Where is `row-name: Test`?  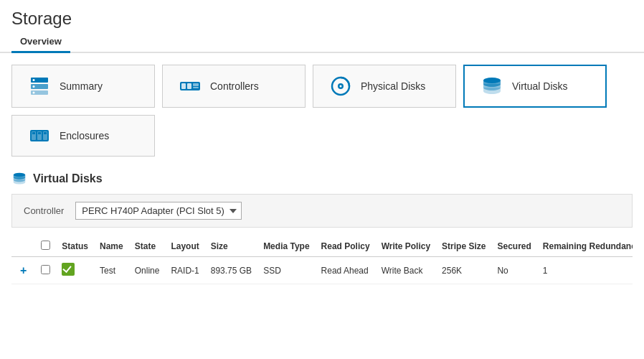 row-name: Test is located at coordinates (112, 271).